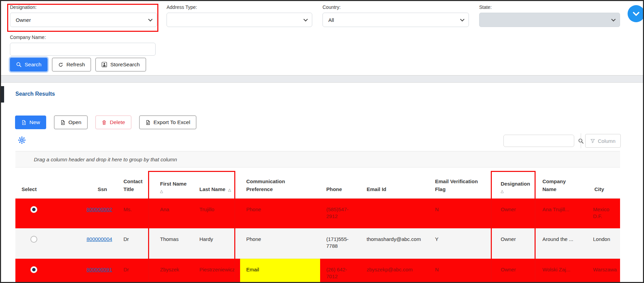 The height and width of the screenshot is (283, 644). Describe the element at coordinates (99, 269) in the screenshot. I see `ssn-link: 800000091` at that location.